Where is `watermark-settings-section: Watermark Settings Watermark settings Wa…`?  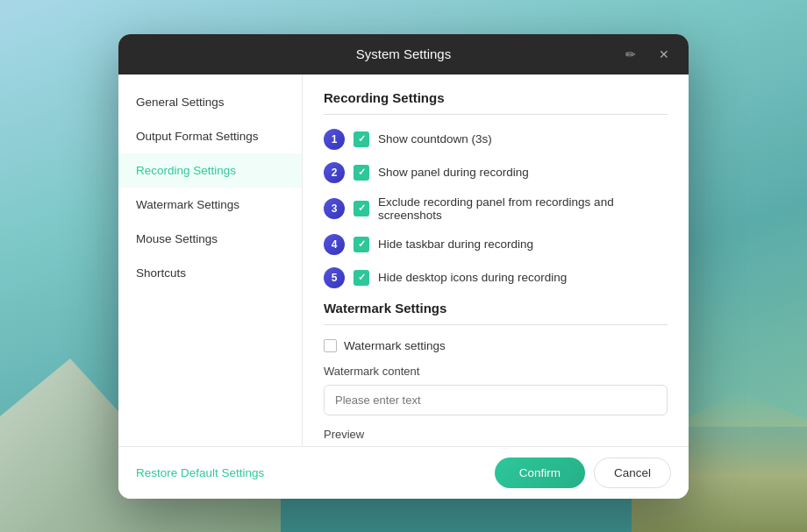 watermark-settings-section: Watermark Settings Watermark settings Wa… is located at coordinates (496, 373).